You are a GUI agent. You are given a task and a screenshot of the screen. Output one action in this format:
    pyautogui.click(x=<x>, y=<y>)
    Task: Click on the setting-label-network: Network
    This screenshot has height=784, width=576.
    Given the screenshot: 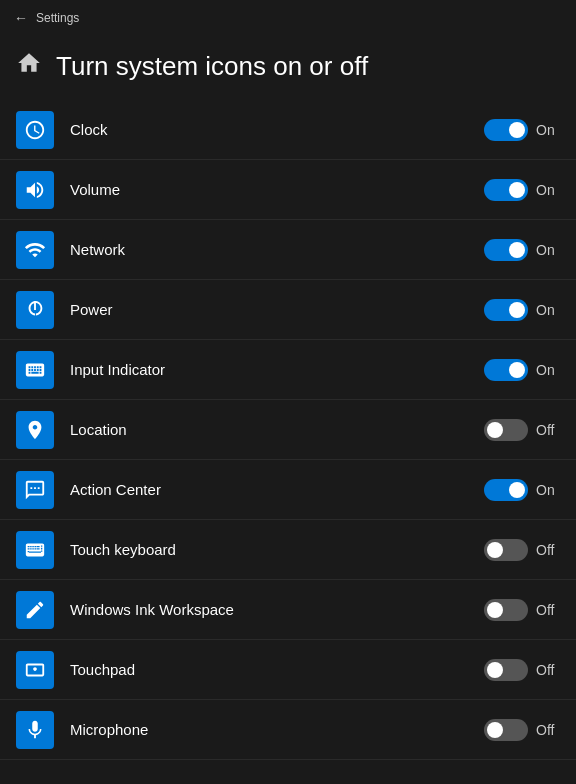 What is the action you would take?
    pyautogui.click(x=277, y=250)
    